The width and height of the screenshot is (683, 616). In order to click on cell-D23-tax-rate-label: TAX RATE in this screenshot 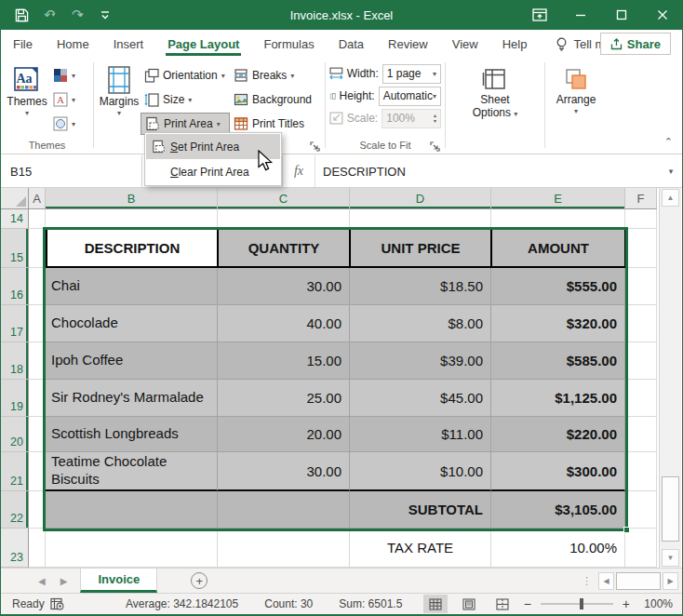, I will do `click(421, 548)`.